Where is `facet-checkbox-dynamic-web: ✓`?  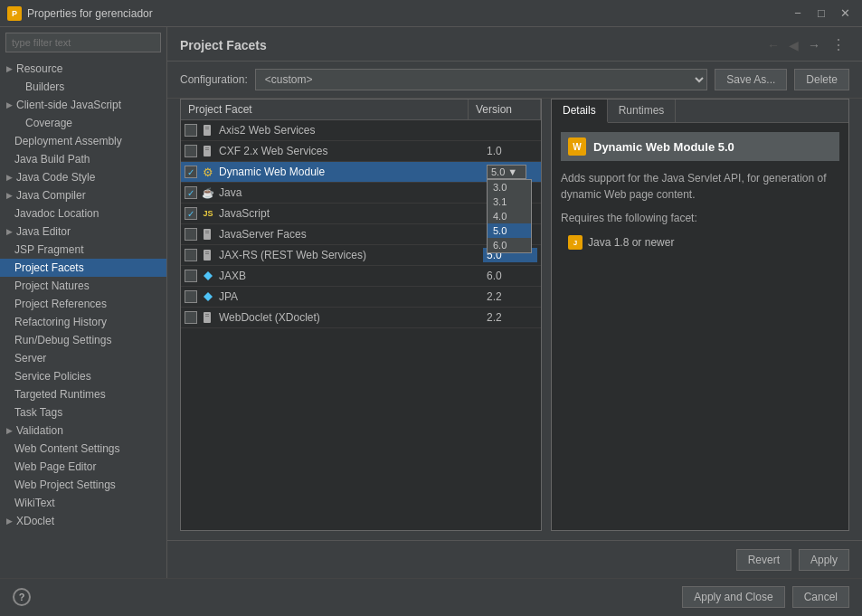
facet-checkbox-dynamic-web: ✓ is located at coordinates (191, 172).